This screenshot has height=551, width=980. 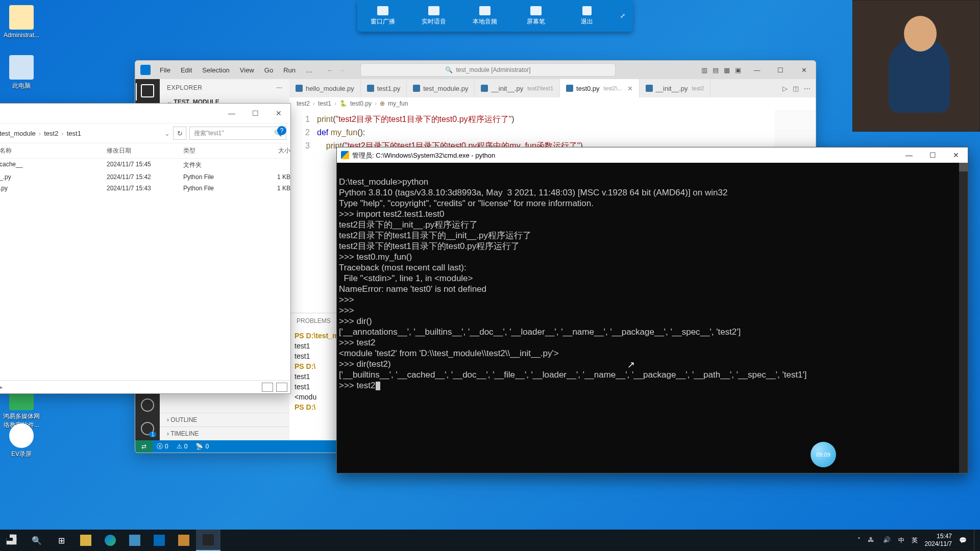 What do you see at coordinates (383, 11) in the screenshot?
I see `monitor-icon` at bounding box center [383, 11].